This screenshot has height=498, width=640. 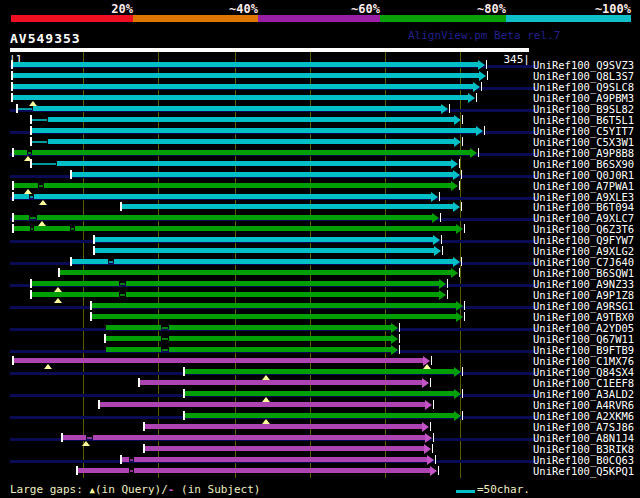 What do you see at coordinates (584, 460) in the screenshot?
I see `subject-label: UniRef100_B0CQ63` at bounding box center [584, 460].